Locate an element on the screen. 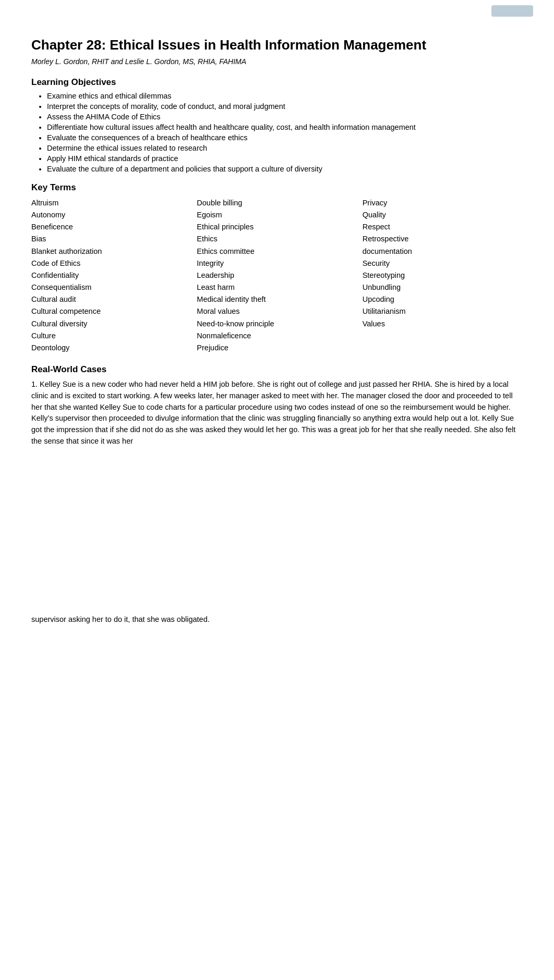  key-terms-heading: Key Terms is located at coordinates (277, 188).